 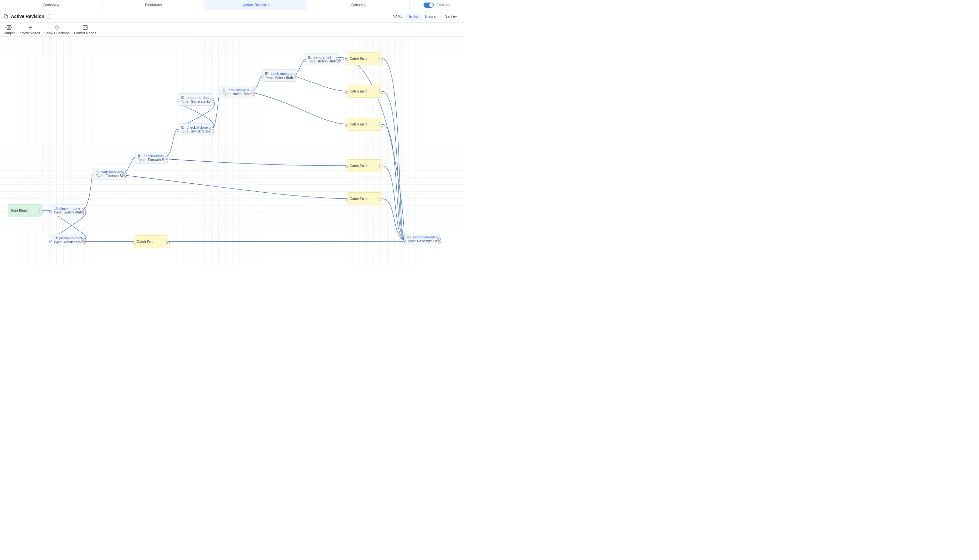 What do you see at coordinates (195, 100) in the screenshot?
I see `node-create-up-date: ID:create-up-date... Type:Generate Event…` at bounding box center [195, 100].